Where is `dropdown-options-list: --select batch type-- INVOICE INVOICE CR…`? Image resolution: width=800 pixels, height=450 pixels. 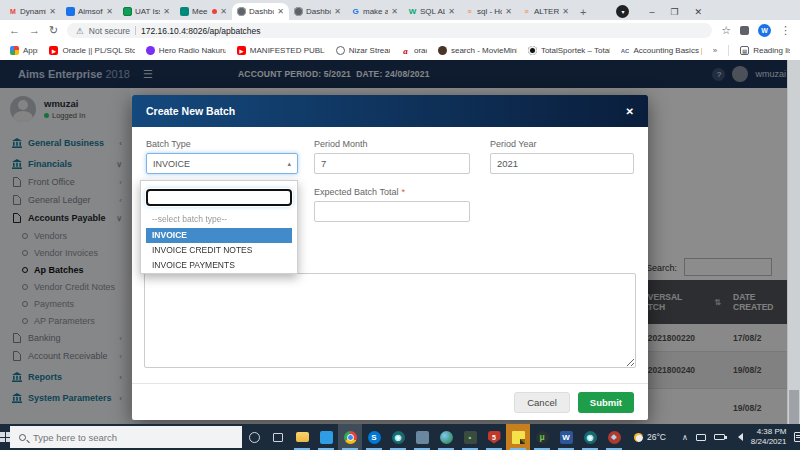
dropdown-options-list: --select batch type-- INVOICE INVOICE CR… is located at coordinates (219, 242).